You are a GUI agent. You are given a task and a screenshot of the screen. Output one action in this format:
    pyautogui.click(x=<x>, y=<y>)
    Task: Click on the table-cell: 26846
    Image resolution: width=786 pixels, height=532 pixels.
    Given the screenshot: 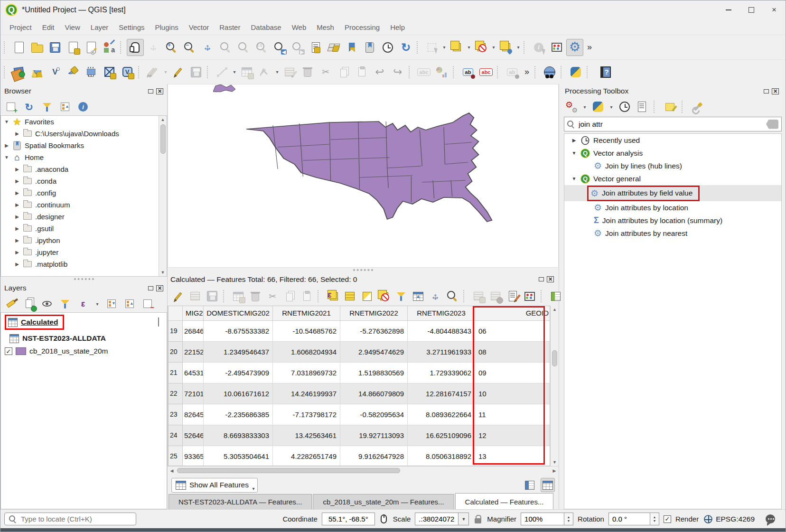 What is the action you would take?
    pyautogui.click(x=193, y=331)
    